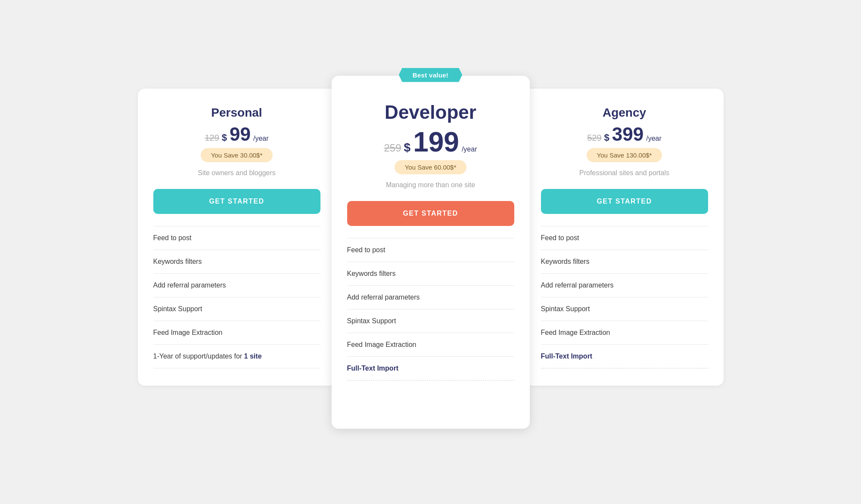  Describe the element at coordinates (431, 298) in the screenshot. I see `feature-referral-developer: Add referral parameters` at that location.